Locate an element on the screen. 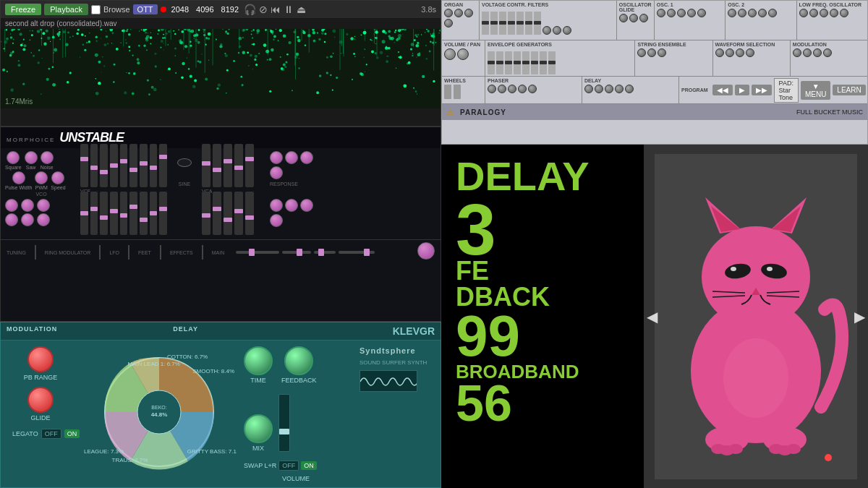 This screenshot has height=488, width=868. delay-k3 is located at coordinates (609, 89).